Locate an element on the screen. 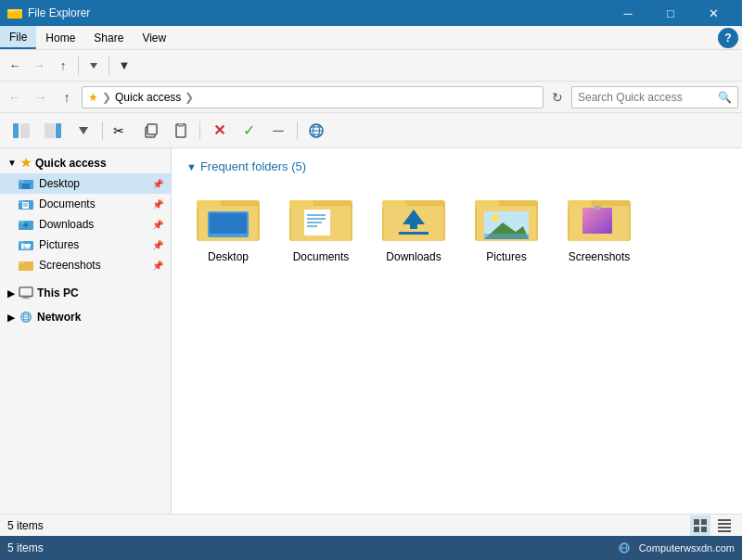  forward-button: → is located at coordinates (39, 66).